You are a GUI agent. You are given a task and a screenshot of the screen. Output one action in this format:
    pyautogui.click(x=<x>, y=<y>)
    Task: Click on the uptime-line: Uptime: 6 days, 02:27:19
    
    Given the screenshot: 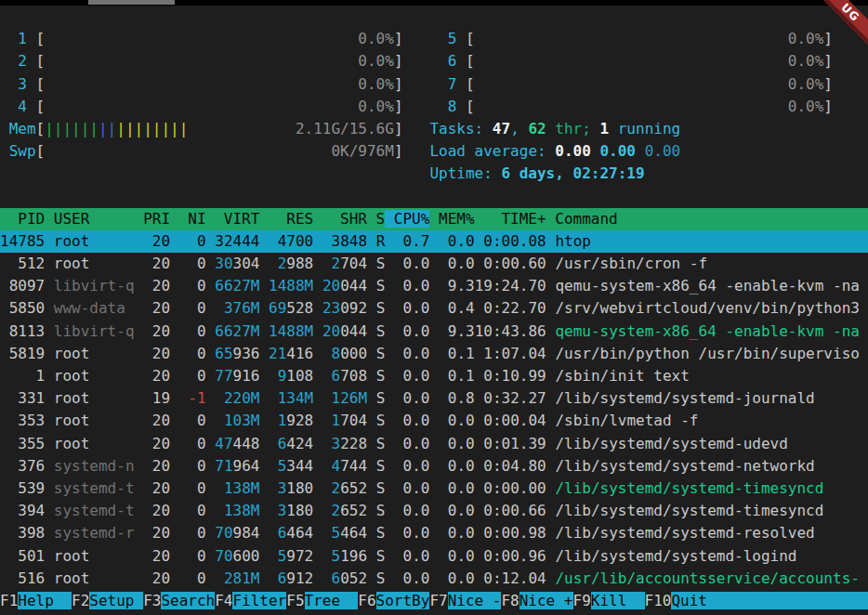 What is the action you would take?
    pyautogui.click(x=434, y=174)
    